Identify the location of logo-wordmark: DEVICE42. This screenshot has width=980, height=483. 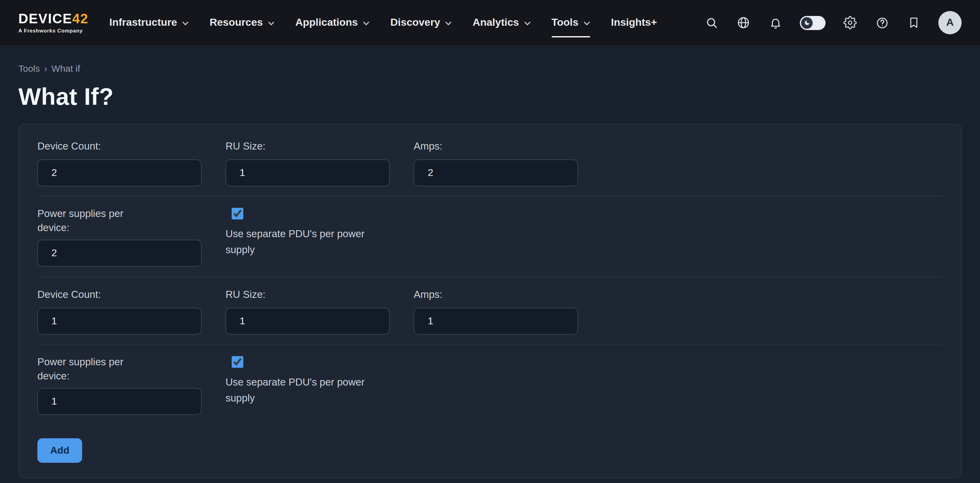
(53, 19).